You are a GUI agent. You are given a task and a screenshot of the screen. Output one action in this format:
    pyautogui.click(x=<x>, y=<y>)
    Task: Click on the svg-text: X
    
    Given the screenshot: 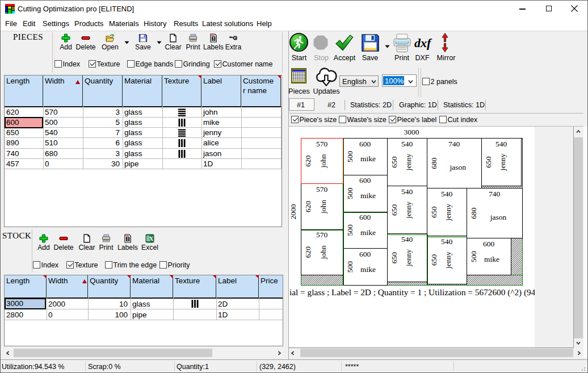 What is the action you would take?
    pyautogui.click(x=152, y=238)
    